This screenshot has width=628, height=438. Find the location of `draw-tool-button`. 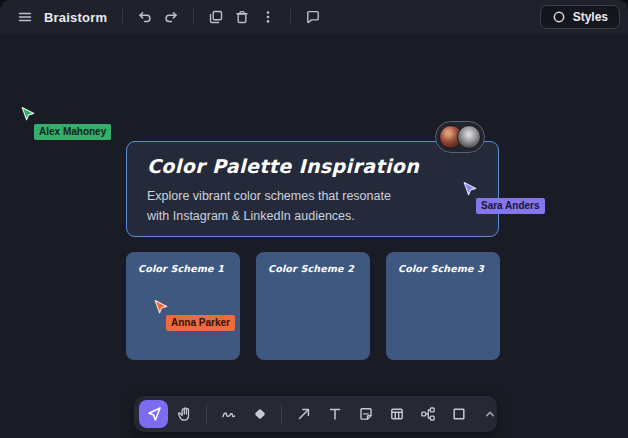

draw-tool-button is located at coordinates (228, 414).